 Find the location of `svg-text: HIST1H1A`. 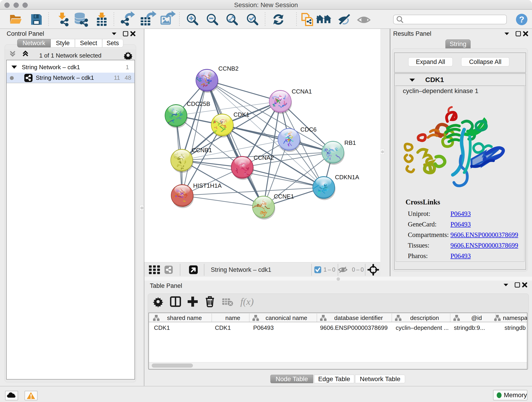

svg-text: HIST1H1A is located at coordinates (207, 186).